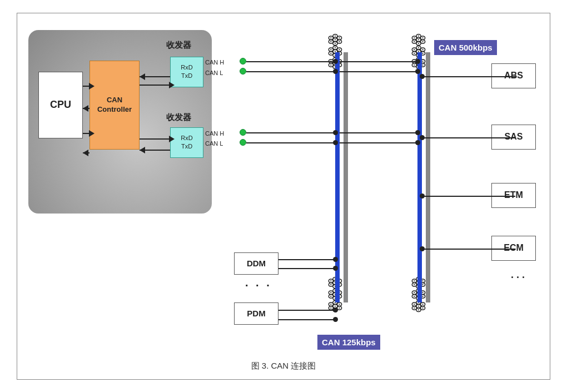 This screenshot has width=567, height=392. I want to click on ellipsis-middle: · · ·, so click(258, 286).